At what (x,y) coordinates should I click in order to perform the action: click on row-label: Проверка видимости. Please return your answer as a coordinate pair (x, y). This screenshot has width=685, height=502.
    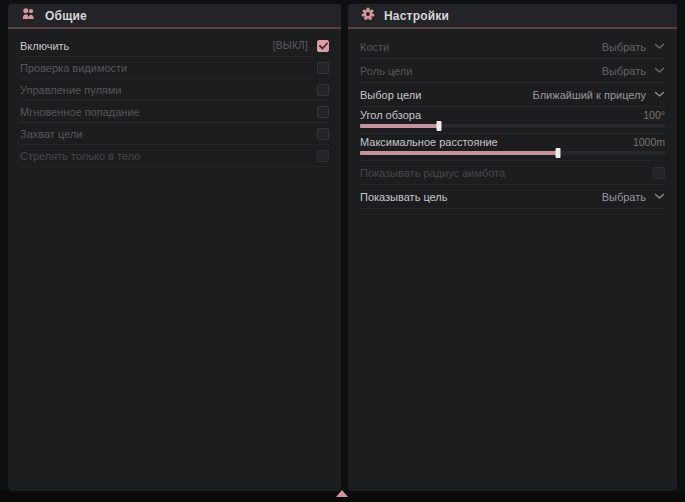
    Looking at the image, I should click on (74, 68).